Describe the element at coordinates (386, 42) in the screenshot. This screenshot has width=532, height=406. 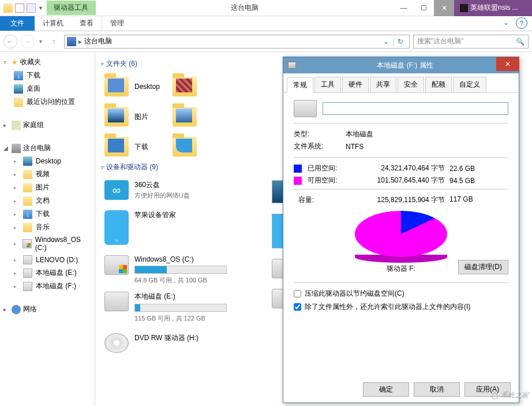
I see `address-dropdown-icon: ⌄` at that location.